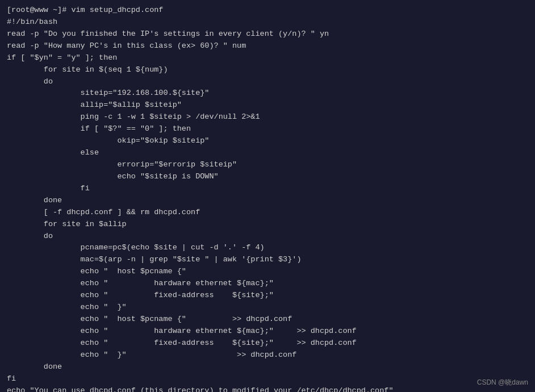 This screenshot has height=392, width=535. I want to click on code-line: ping -c 1 -w 1 $siteip > /dev/null 2>&1, so click(268, 117).